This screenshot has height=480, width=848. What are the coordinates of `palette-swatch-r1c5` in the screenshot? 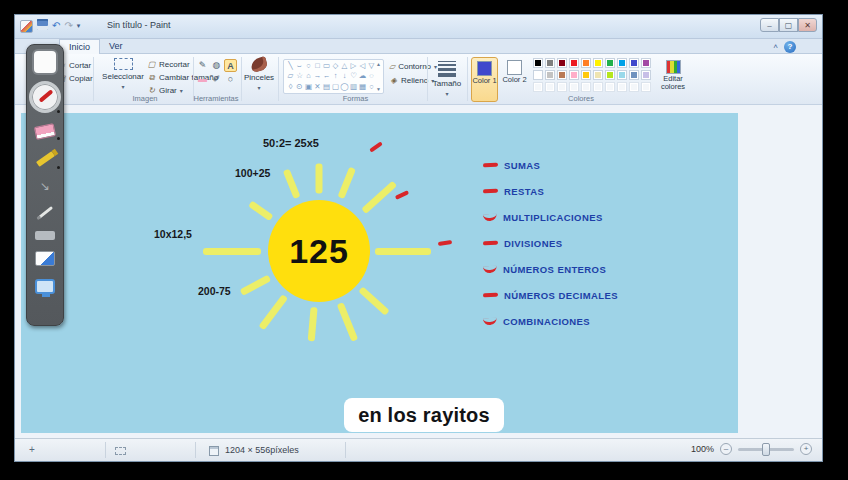 It's located at (598, 75).